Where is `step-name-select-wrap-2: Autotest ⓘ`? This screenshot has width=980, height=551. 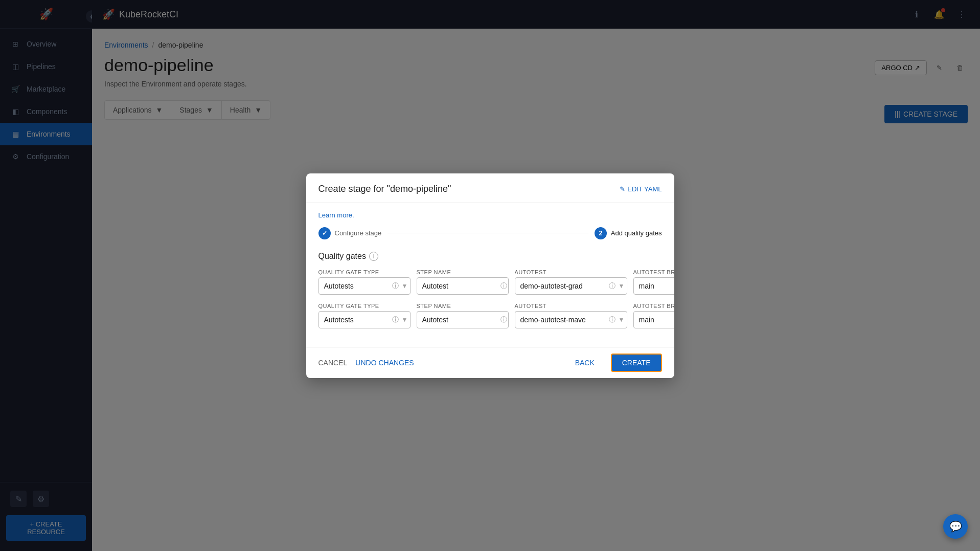 step-name-select-wrap-2: Autotest ⓘ is located at coordinates (463, 320).